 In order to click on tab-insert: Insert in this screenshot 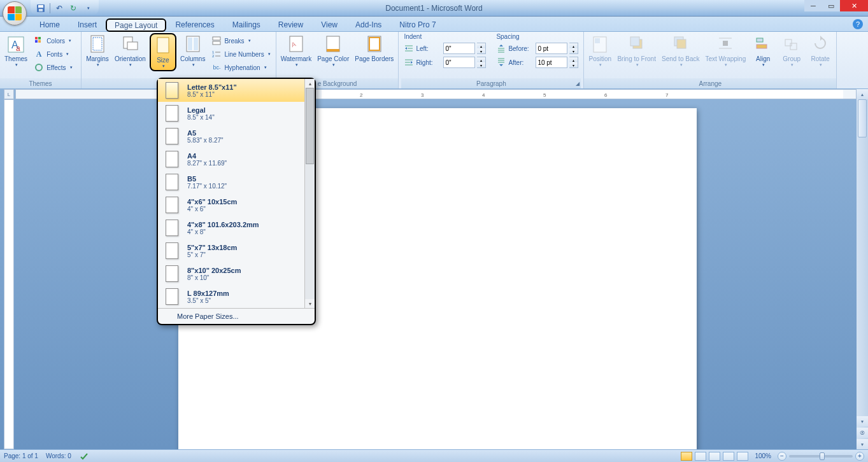, I will do `click(87, 24)`.